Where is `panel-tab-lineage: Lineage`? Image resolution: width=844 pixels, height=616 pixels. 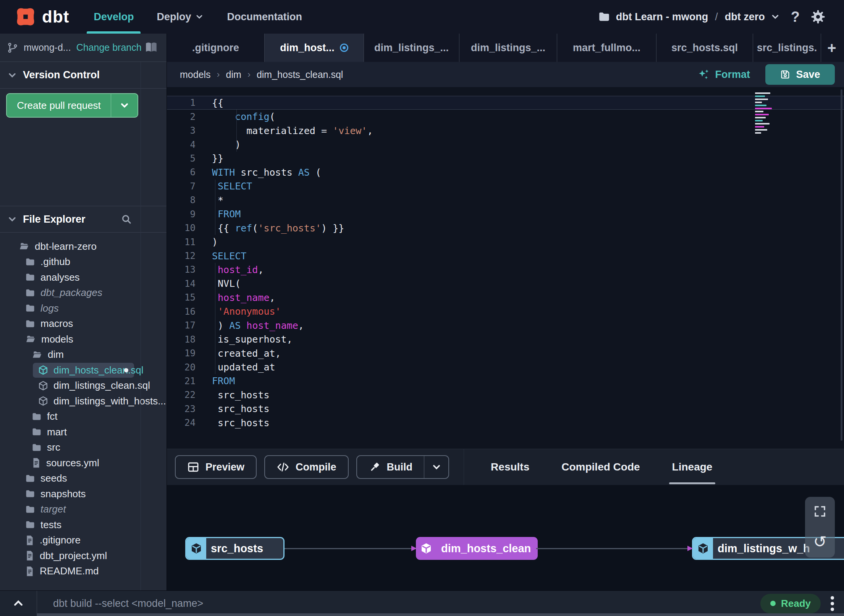 panel-tab-lineage: Lineage is located at coordinates (692, 467).